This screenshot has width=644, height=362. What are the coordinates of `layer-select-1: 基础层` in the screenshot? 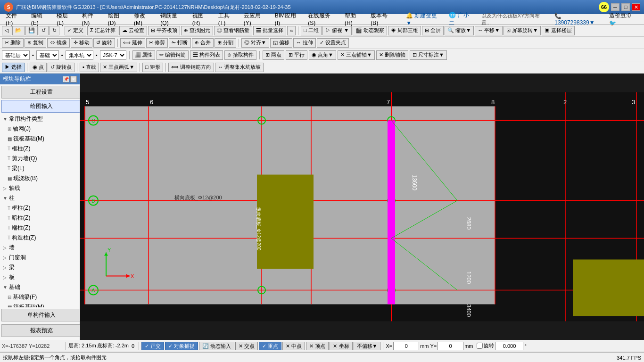 It's located at (16, 55).